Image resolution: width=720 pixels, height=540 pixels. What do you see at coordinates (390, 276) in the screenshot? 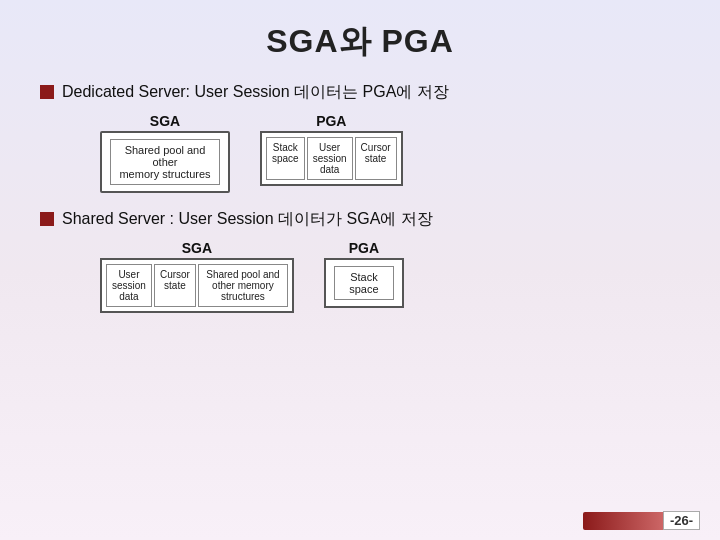
I see `diagram2: SGA User session data Cursor state Share…` at bounding box center [390, 276].